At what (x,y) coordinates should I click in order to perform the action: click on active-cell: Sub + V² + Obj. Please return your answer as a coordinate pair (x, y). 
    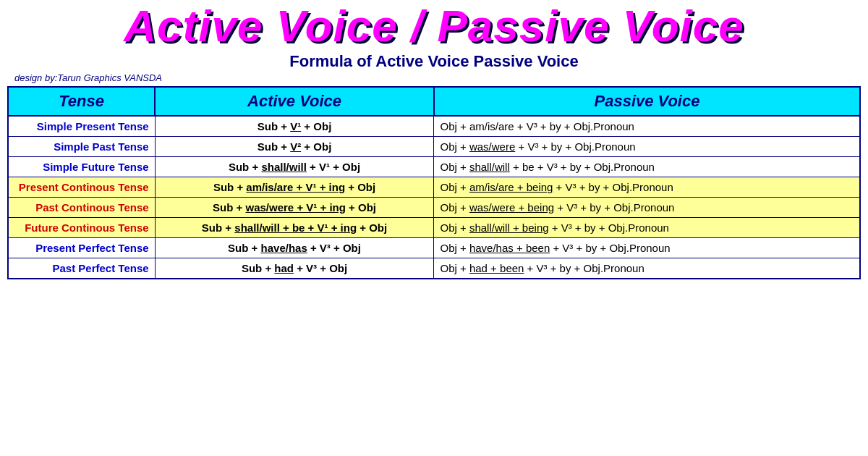
    Looking at the image, I should click on (294, 147).